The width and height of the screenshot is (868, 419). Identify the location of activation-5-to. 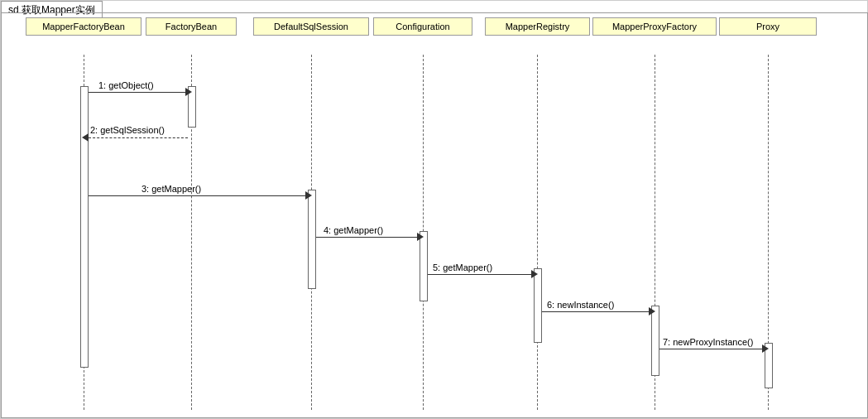
(538, 306).